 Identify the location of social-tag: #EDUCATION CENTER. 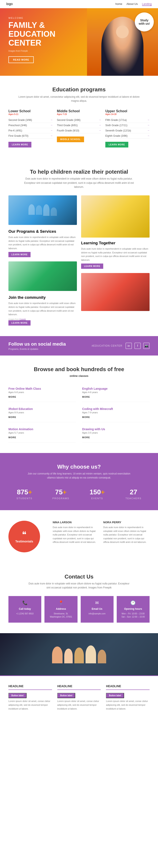
(107, 346).